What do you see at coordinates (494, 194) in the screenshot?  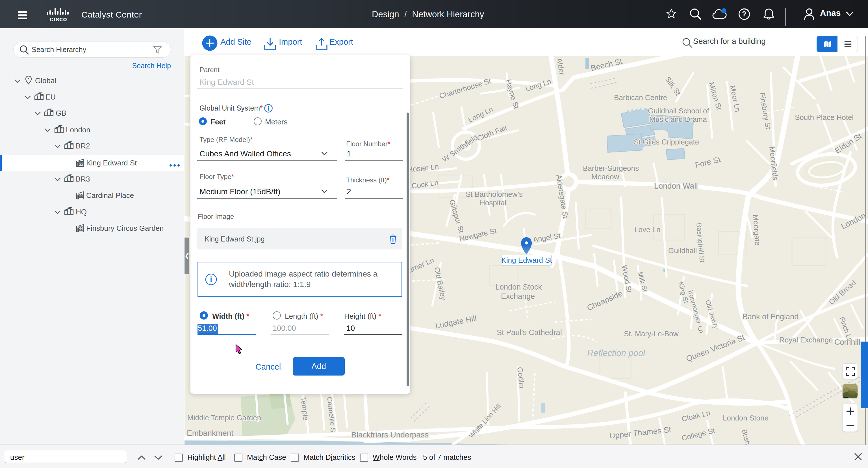 I see `svg-text: St Bartholomew’s` at bounding box center [494, 194].